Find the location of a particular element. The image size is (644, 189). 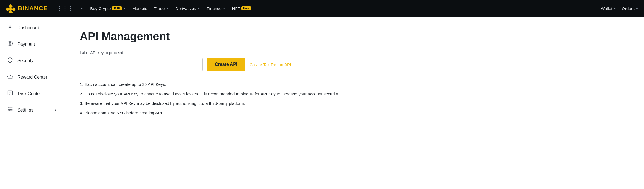

sidebar-item-security: Security is located at coordinates (32, 61).